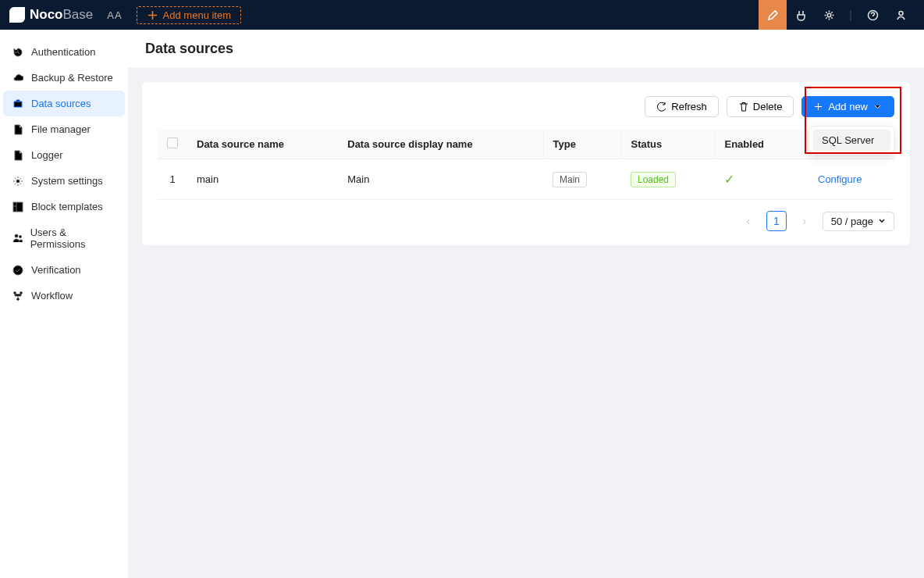  Describe the element at coordinates (17, 238) in the screenshot. I see `users-icon` at that location.